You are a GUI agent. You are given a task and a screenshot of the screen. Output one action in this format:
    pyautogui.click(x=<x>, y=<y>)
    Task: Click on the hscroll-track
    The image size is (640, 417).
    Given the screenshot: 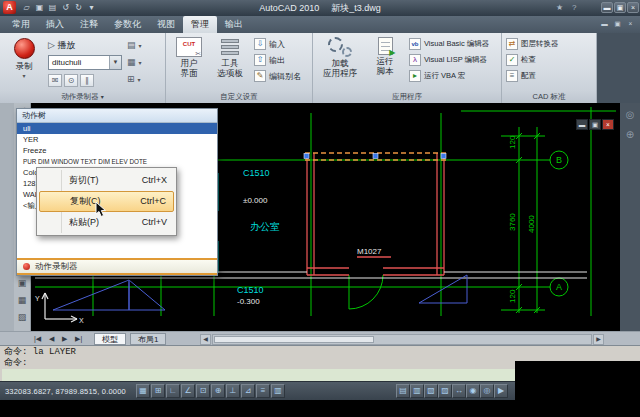 What is the action you would take?
    pyautogui.click(x=402, y=340)
    